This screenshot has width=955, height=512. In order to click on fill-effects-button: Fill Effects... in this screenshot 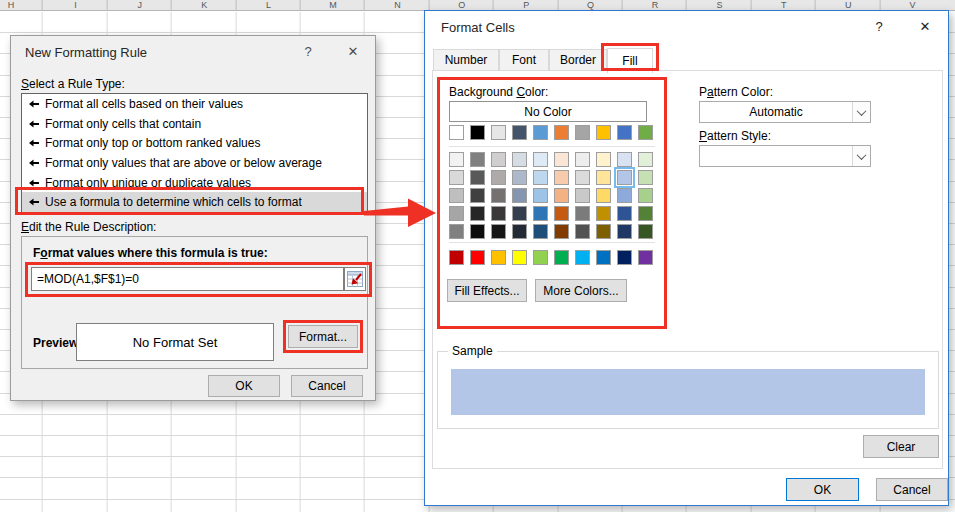, I will do `click(487, 290)`.